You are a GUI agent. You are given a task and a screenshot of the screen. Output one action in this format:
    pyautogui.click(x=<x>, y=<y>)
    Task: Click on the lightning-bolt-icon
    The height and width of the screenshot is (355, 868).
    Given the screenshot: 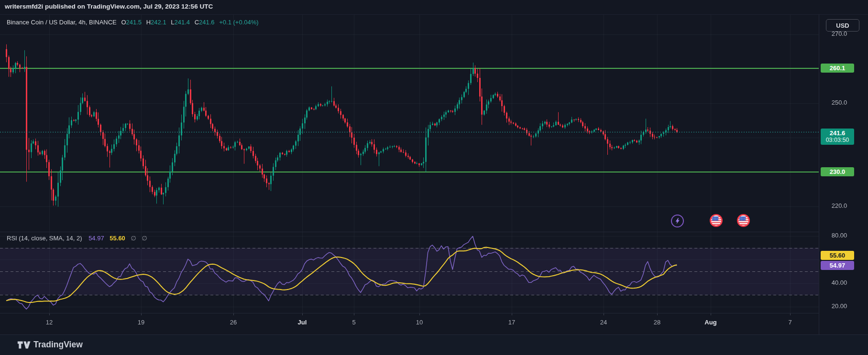 What is the action you would take?
    pyautogui.click(x=677, y=221)
    